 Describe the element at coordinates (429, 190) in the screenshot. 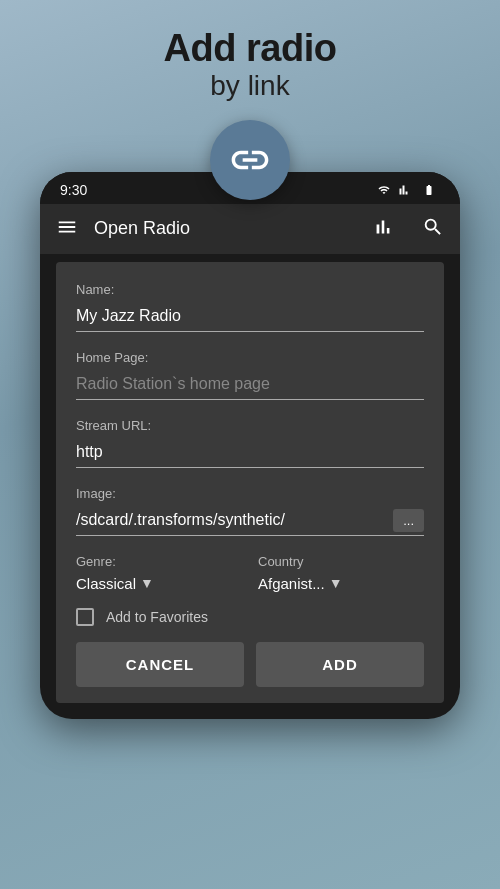

I see `battery-icon` at that location.